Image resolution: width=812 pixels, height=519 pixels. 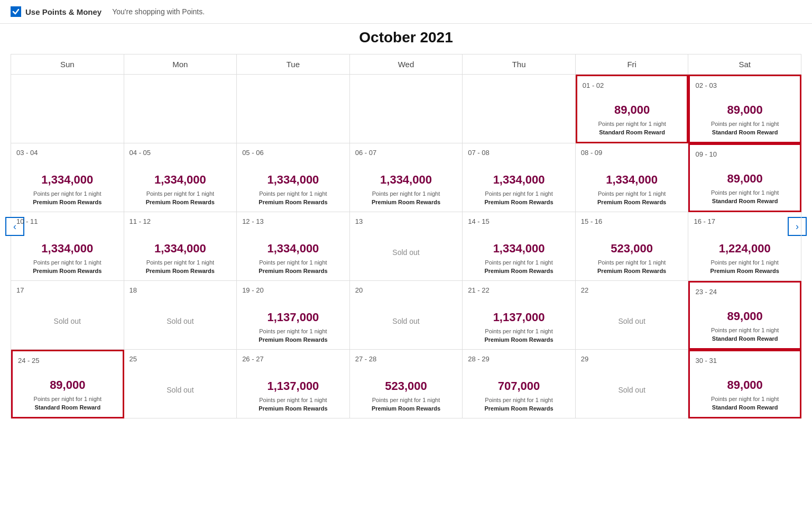 I want to click on cell-date-14: 10 - 11, so click(x=27, y=221).